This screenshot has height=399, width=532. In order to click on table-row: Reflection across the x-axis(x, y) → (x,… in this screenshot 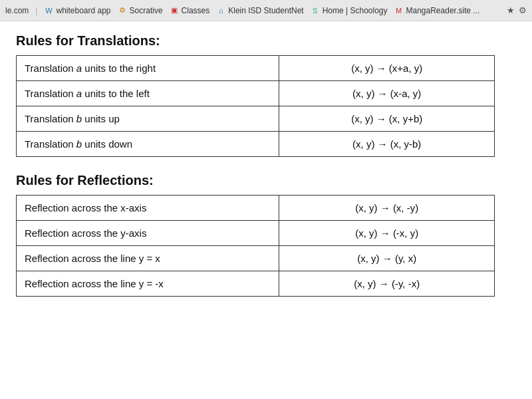, I will do `click(255, 208)`.